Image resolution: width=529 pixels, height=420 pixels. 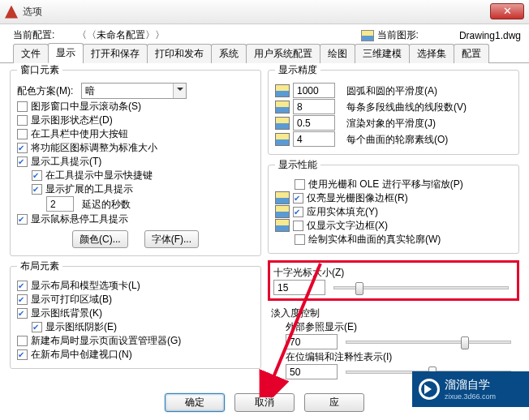 I want to click on scheme-label: 配色方案(M):, so click(x=45, y=91).